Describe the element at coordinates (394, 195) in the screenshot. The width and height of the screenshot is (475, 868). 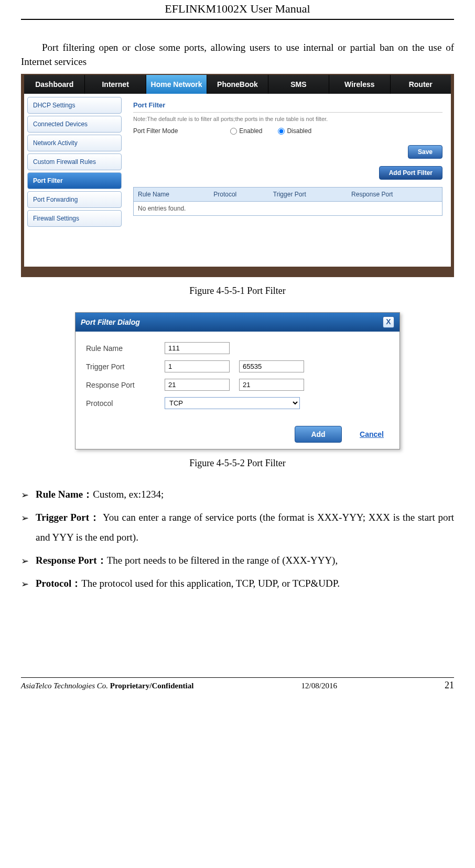
I see `col-response-port: Response Port` at that location.